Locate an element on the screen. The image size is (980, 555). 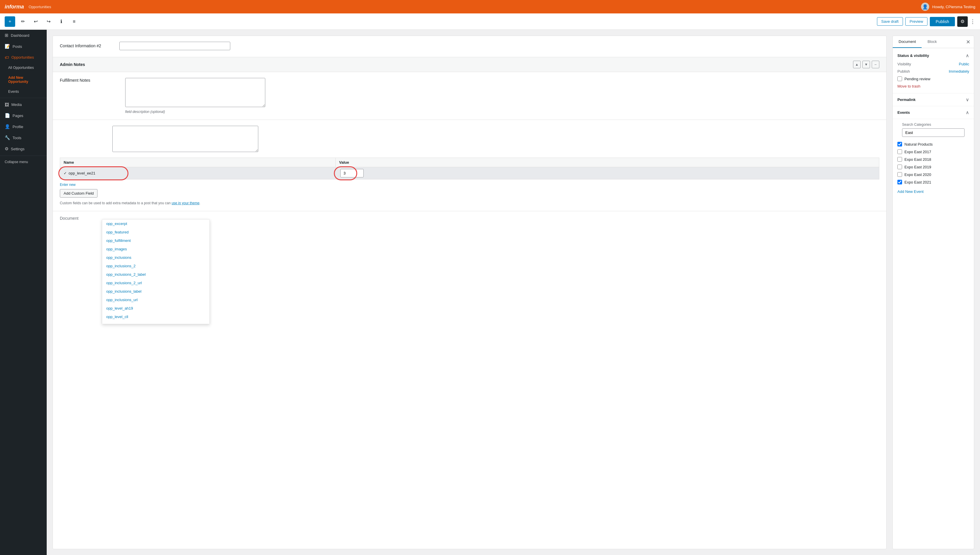
sidebar-item-dashboard: ⊞ Dashboard is located at coordinates (24, 35).